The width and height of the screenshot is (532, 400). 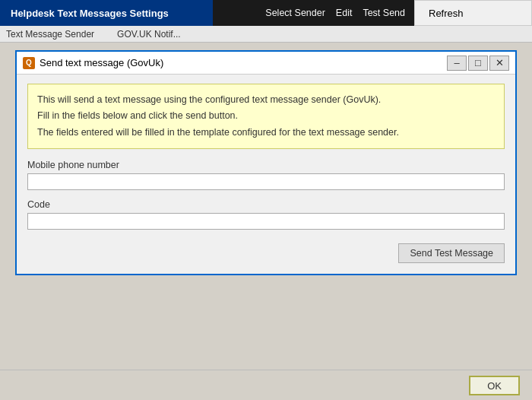 I want to click on sub-header: Text Message Sender GOV.UK Notif..., so click(x=266, y=34).